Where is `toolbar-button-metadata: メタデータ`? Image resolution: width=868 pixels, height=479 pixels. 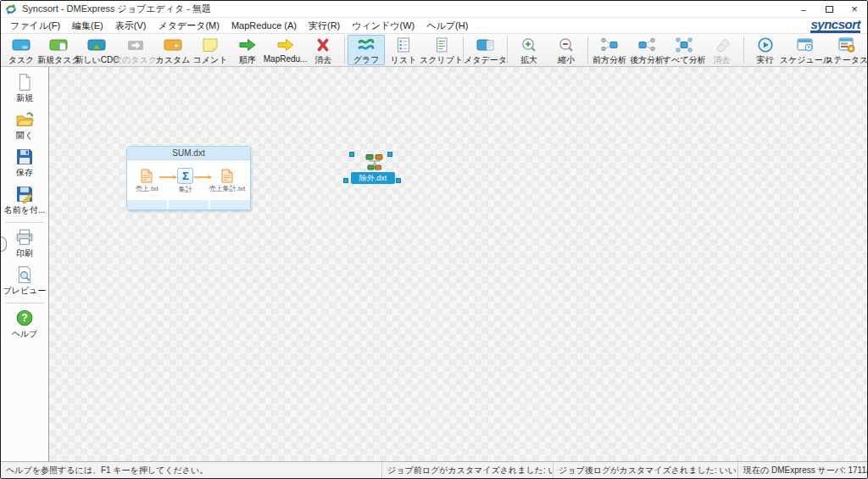 toolbar-button-metadata: メタデータ is located at coordinates (485, 50).